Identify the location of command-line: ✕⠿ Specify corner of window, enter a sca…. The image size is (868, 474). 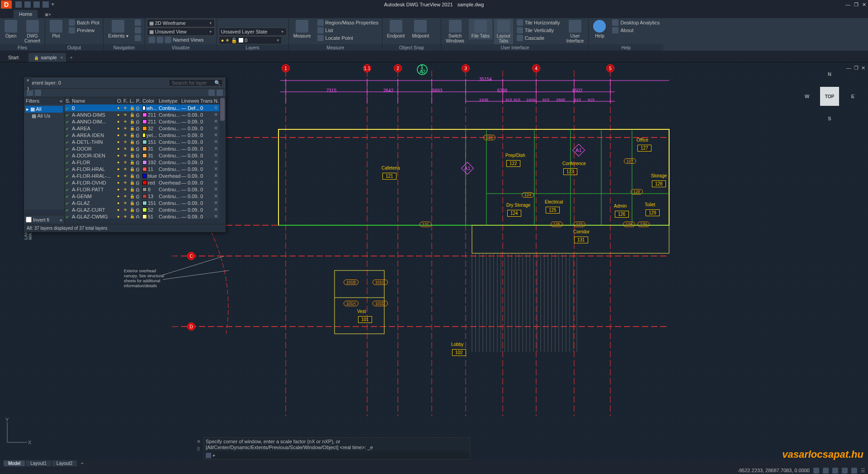
(337, 449).